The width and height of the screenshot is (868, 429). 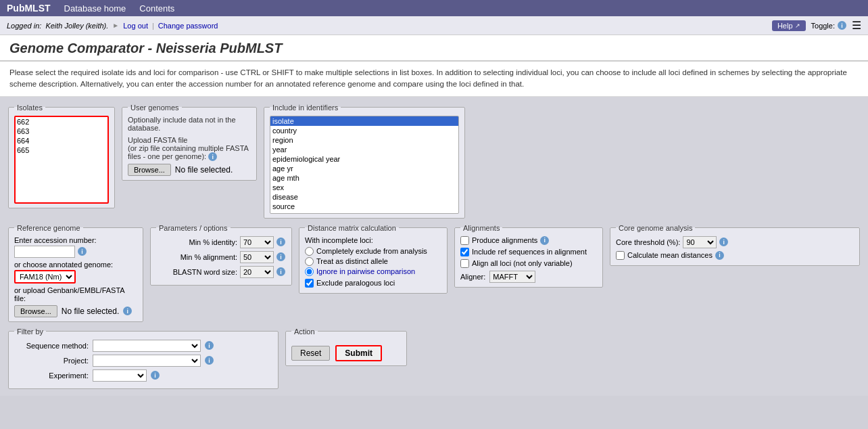 What do you see at coordinates (356, 283) in the screenshot?
I see `exclude-paralogous-label: Exclude paralogous loci` at bounding box center [356, 283].